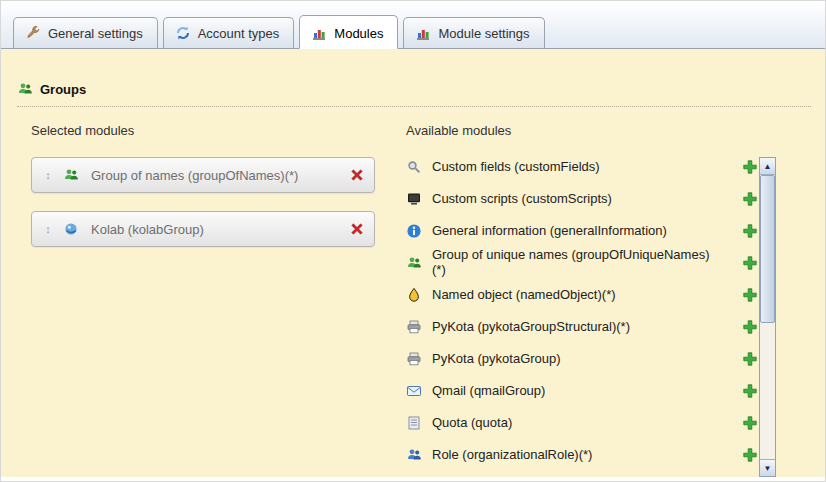 This screenshot has height=482, width=826. What do you see at coordinates (216, 230) in the screenshot?
I see `selected-module-label: Kolab (kolabGroup)` at bounding box center [216, 230].